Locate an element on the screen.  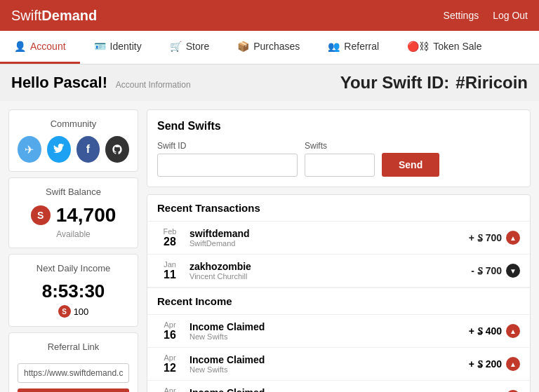
nav-label-account: Account is located at coordinates (48, 46).